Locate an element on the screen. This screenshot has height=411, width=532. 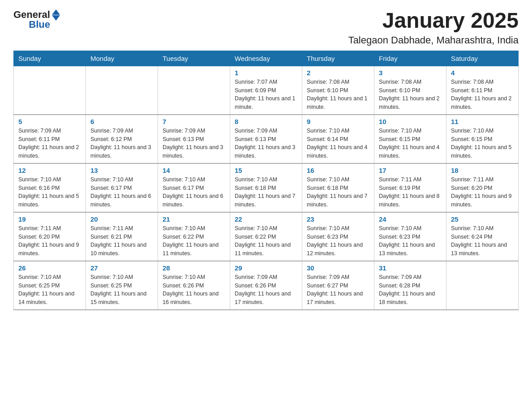
day-info: Sunrise: 7:10 AM Sunset: 6:17 PM Dayligh… is located at coordinates (122, 193).